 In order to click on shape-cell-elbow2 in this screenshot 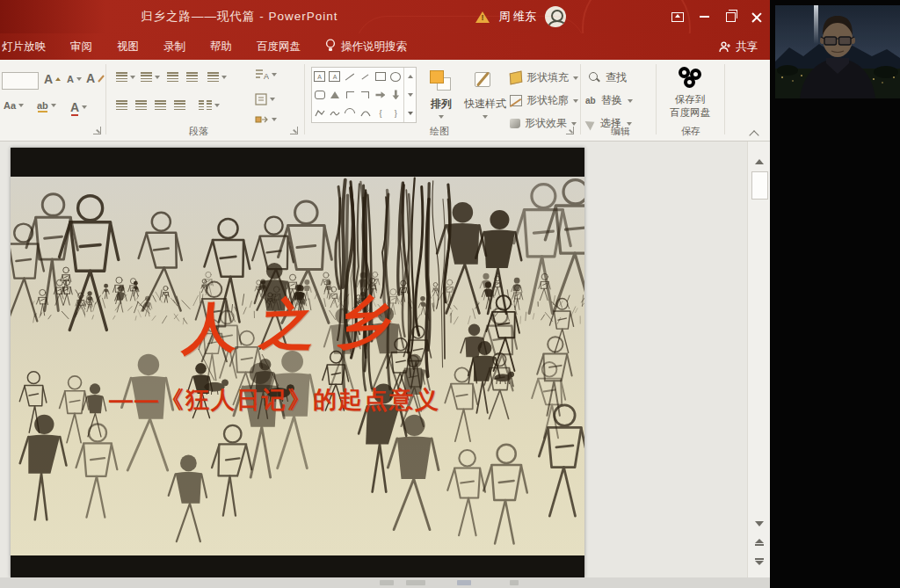, I will do `click(366, 95)`.